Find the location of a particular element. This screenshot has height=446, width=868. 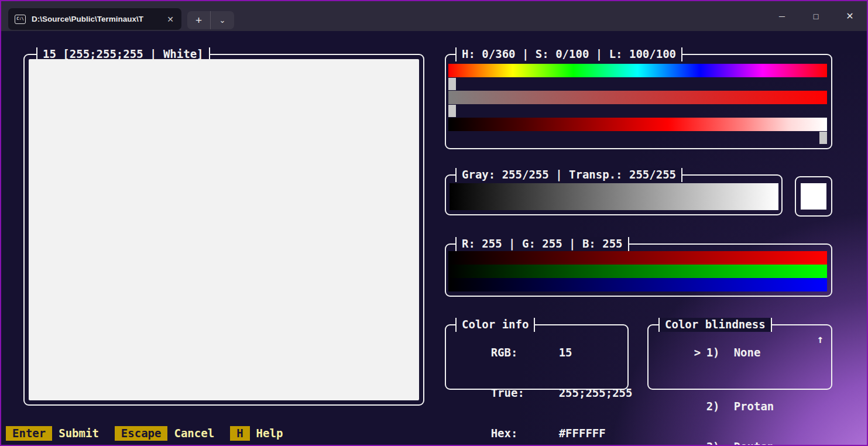

color-info-panel: Color info RGB:15 True:255;255;255 Hex:#… is located at coordinates (537, 357).